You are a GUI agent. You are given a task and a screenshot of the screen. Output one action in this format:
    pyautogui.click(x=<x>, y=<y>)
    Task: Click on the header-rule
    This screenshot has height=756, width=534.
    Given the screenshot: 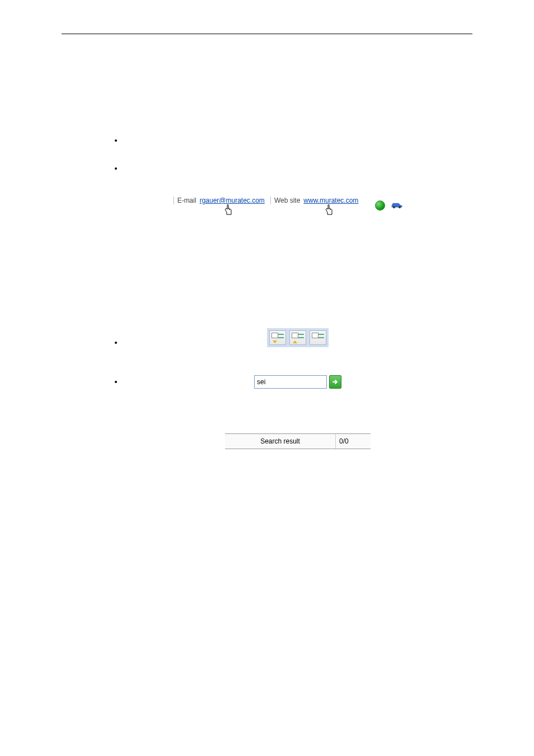 What is the action you would take?
    pyautogui.click(x=267, y=34)
    